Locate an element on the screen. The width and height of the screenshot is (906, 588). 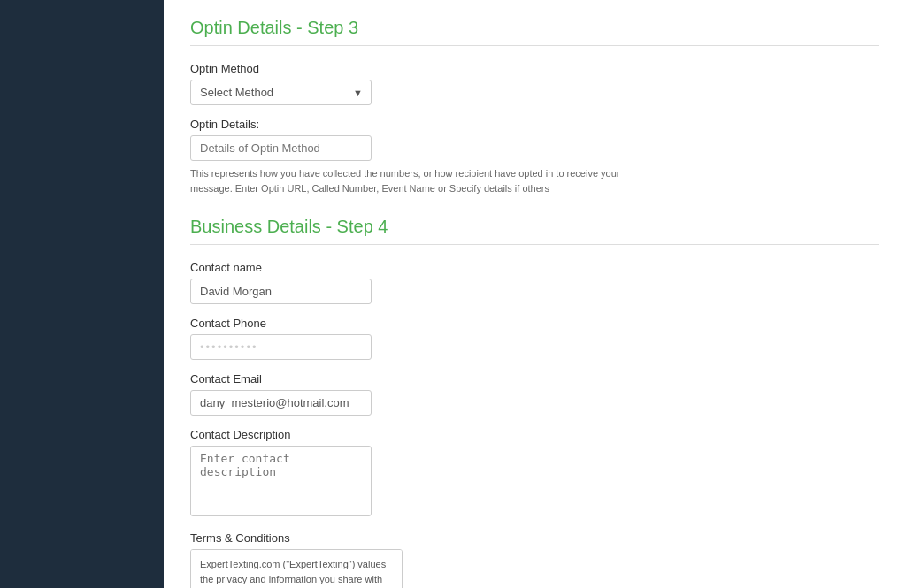
contact-email-label: Contact Email is located at coordinates (534, 378).